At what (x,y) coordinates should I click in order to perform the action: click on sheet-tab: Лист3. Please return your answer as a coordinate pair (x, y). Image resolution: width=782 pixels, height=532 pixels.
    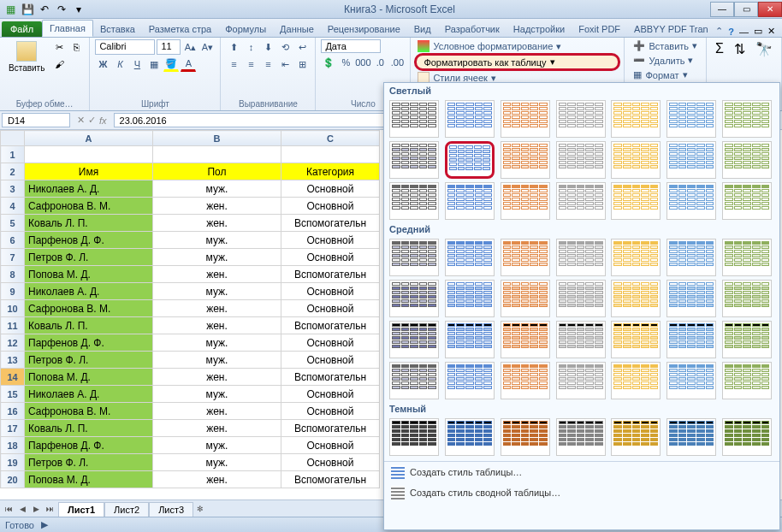
    Looking at the image, I should click on (171, 510).